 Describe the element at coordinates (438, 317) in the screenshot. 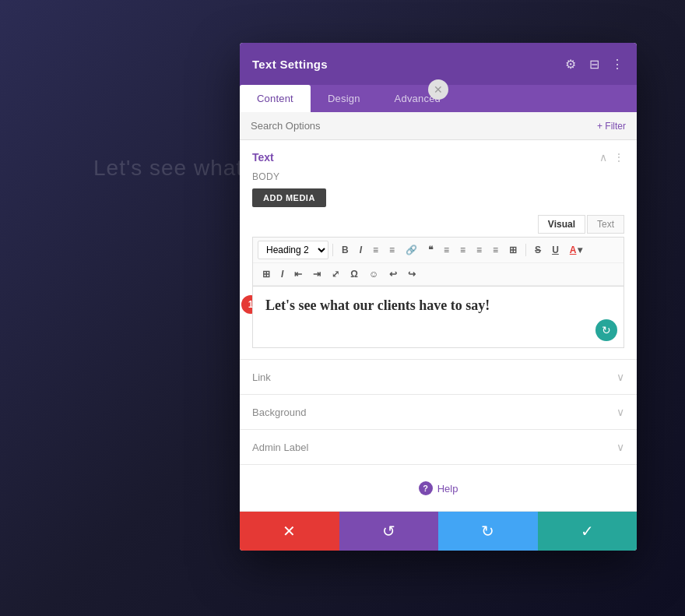

I see `editor-wrapper: 1 Let's see what our clients have to say…` at that location.